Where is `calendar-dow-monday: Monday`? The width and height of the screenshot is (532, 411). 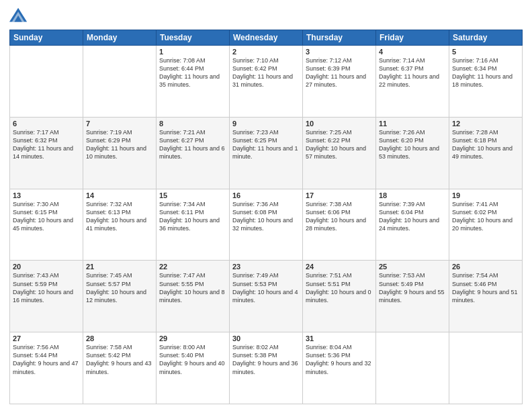
calendar-dow-monday: Monday is located at coordinates (120, 38).